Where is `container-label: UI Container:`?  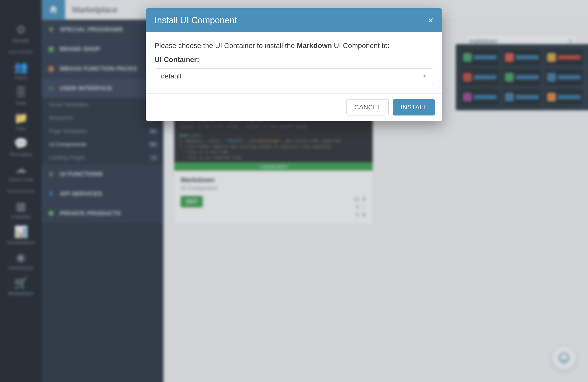 container-label: UI Container: is located at coordinates (294, 60).